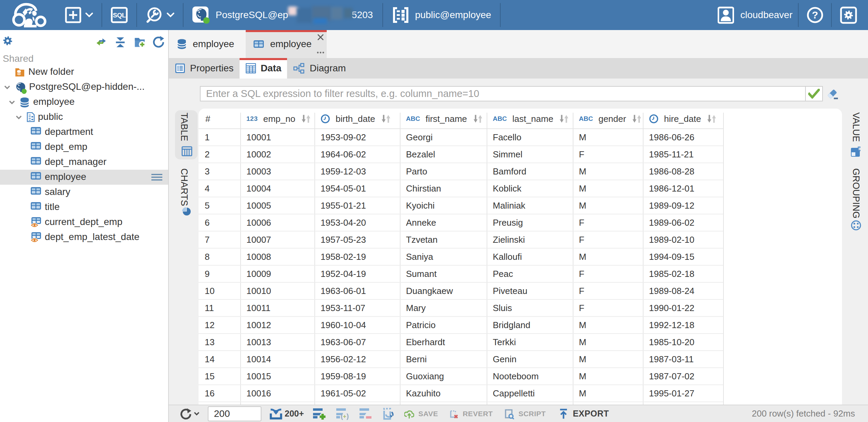  What do you see at coordinates (443, 189) in the screenshot?
I see `data-cell: Chirstian` at bounding box center [443, 189].